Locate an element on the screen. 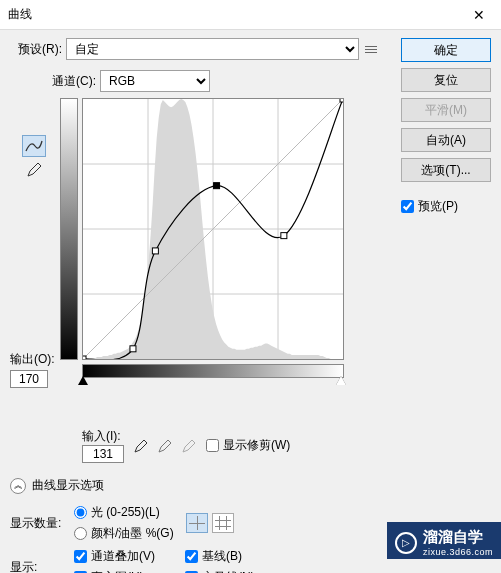 The height and width of the screenshot is (573, 501). disclosure-button: ︽ is located at coordinates (18, 486).